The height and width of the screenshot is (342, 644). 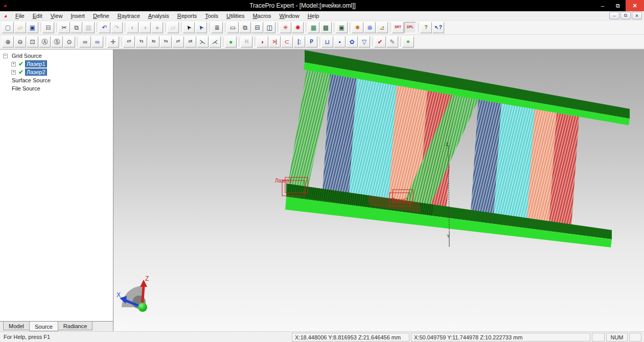 I want to click on trace-rays-rep-button: ✺, so click(x=297, y=28).